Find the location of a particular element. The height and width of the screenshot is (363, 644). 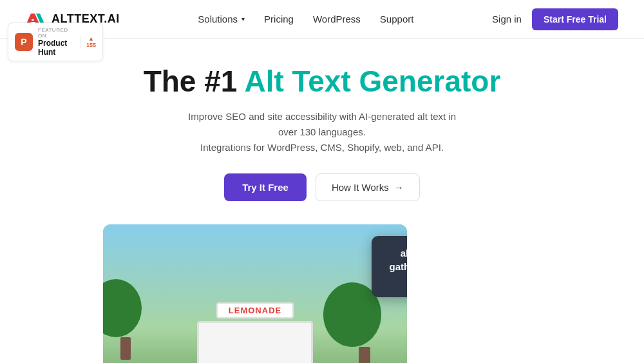

hero-buttons: Try It Free How It Works → is located at coordinates (322, 187).